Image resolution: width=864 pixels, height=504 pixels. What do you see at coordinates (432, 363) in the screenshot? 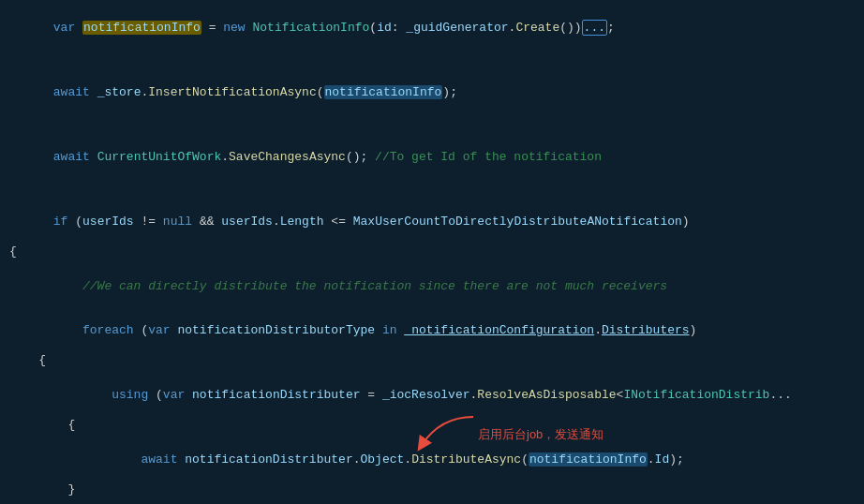
I see `code-line-11: {` at bounding box center [432, 363].